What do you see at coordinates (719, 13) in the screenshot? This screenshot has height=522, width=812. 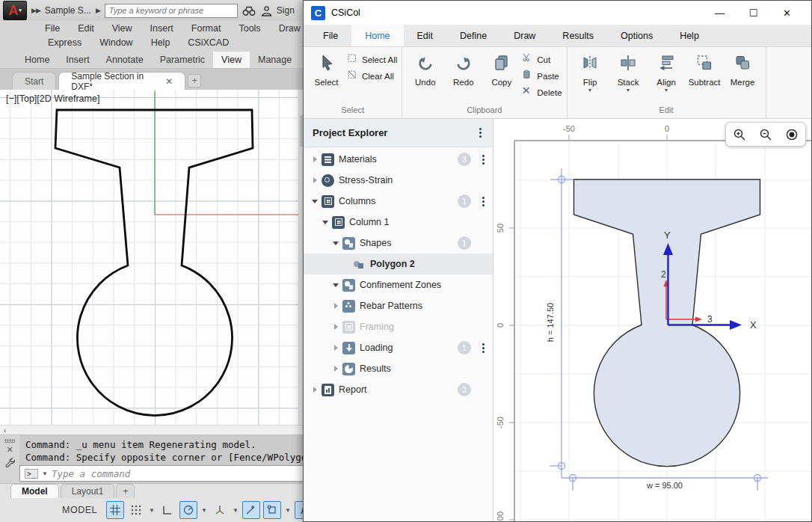 I see `minimize-button: —` at bounding box center [719, 13].